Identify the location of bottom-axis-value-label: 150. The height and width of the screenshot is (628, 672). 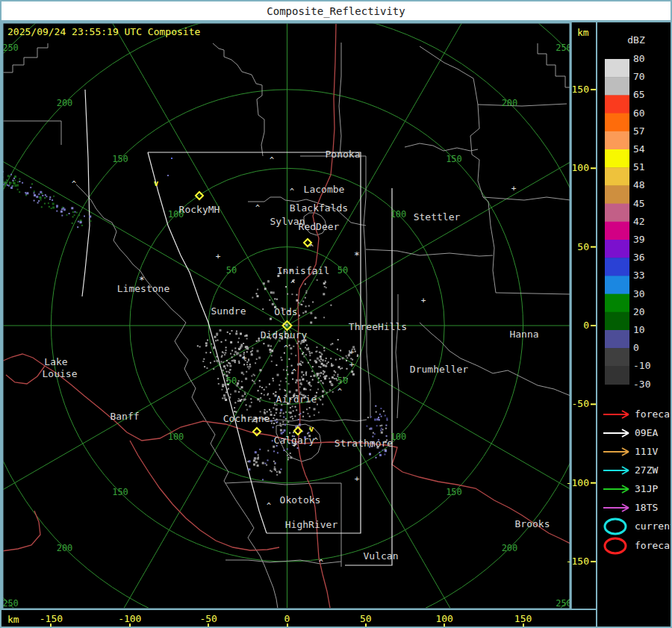
(523, 618).